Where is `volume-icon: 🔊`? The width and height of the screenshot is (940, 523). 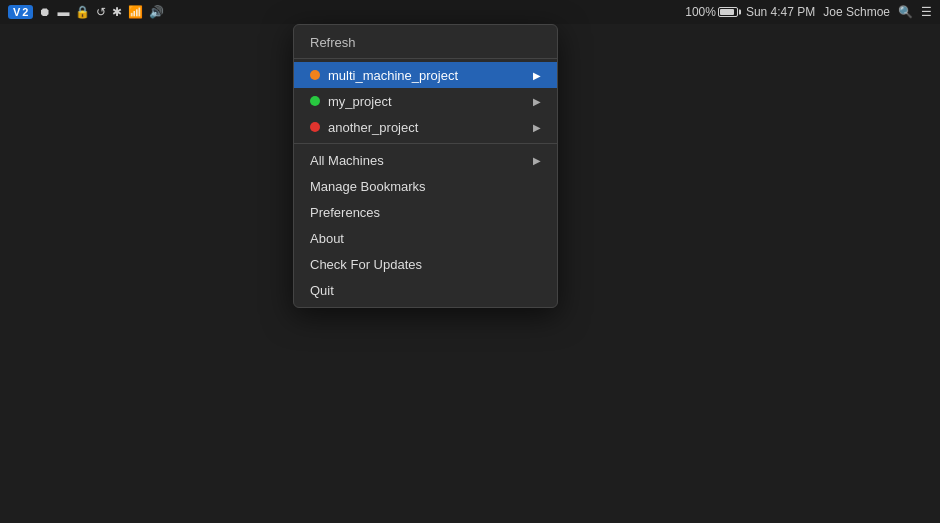
volume-icon: 🔊 is located at coordinates (156, 12).